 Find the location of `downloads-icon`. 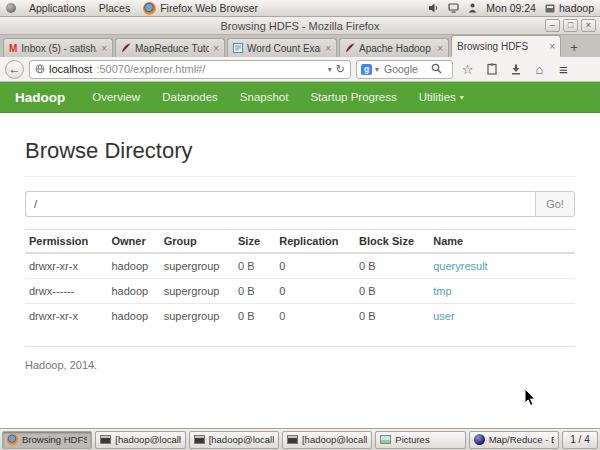

downloads-icon is located at coordinates (516, 70).